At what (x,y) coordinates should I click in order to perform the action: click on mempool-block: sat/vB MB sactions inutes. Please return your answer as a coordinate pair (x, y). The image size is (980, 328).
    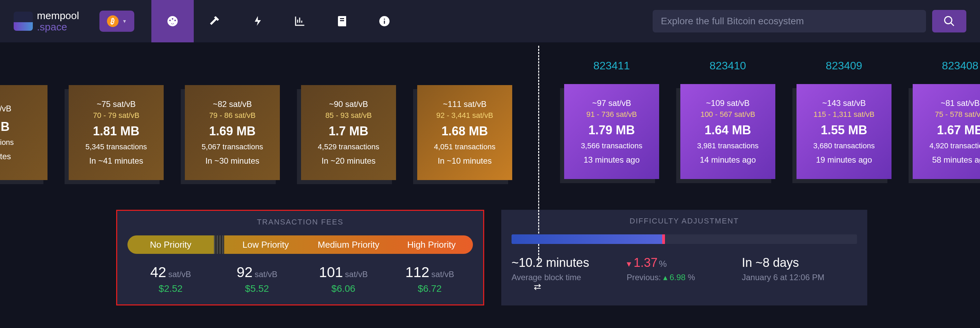
    Looking at the image, I should click on (24, 132).